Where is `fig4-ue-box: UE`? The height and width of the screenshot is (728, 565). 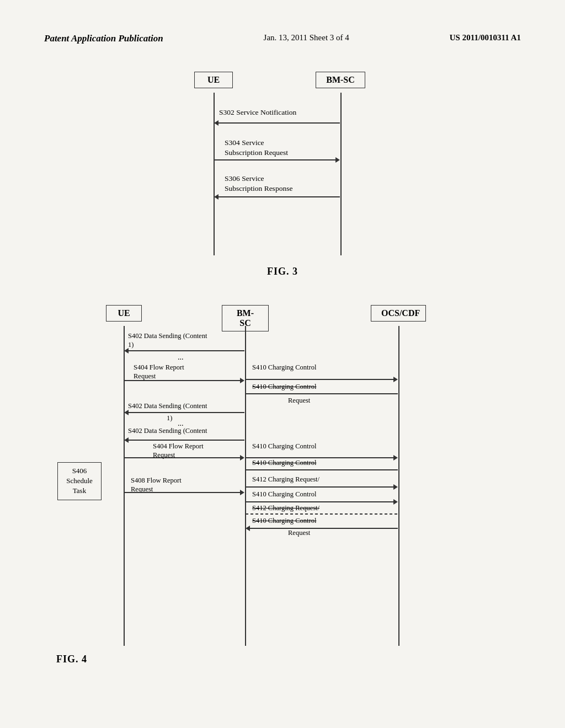
fig4-ue-box: UE is located at coordinates (124, 313).